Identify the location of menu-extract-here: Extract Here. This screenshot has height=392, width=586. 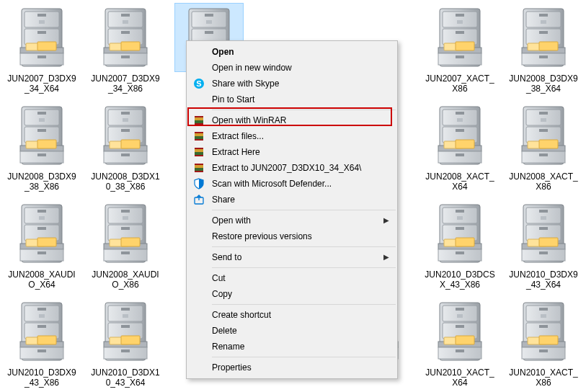
(292, 152).